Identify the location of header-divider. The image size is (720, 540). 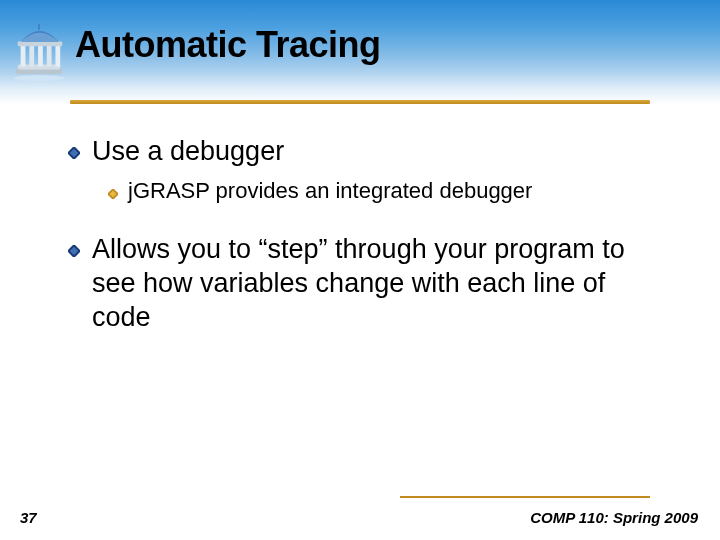
(360, 102).